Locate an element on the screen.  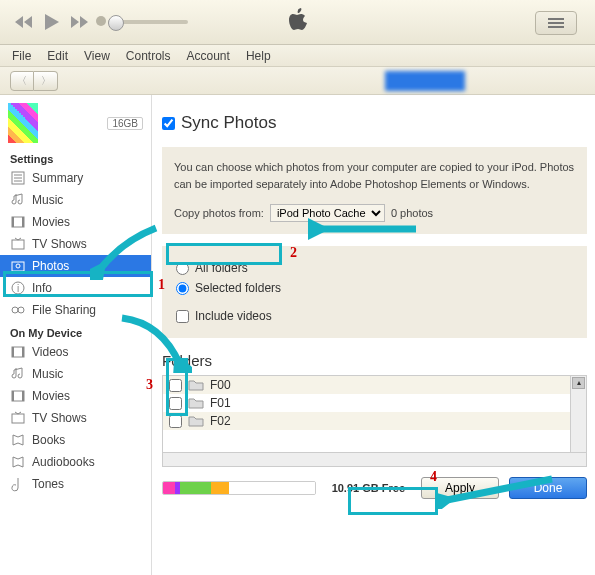
forward-button is located at coordinates (80, 22).